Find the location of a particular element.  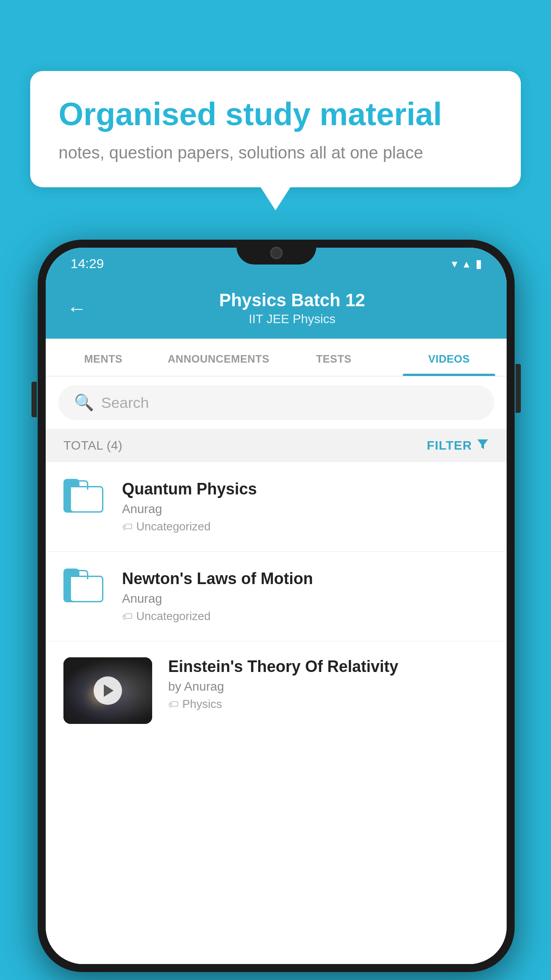

item-text: Einstein's Theory Of Relativity by Anura… is located at coordinates (328, 684).